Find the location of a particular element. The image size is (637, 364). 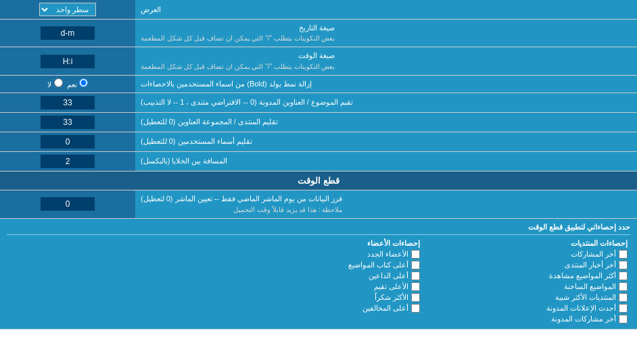

checkbox-similar-forums-input is located at coordinates (623, 297).